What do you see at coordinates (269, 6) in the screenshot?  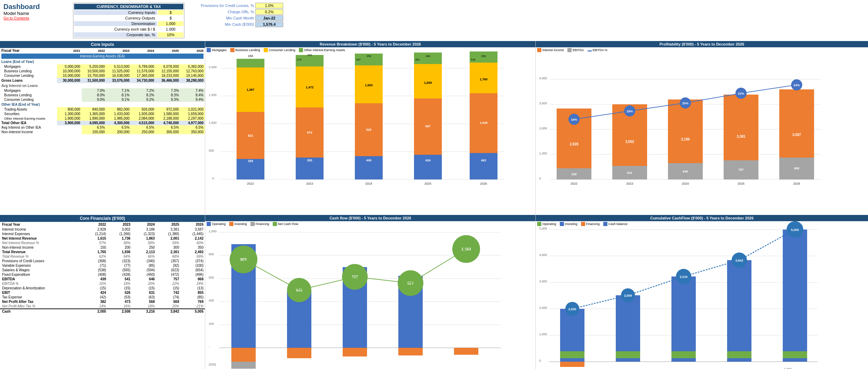 I see `prov-value-0: 1.0%` at bounding box center [269, 6].